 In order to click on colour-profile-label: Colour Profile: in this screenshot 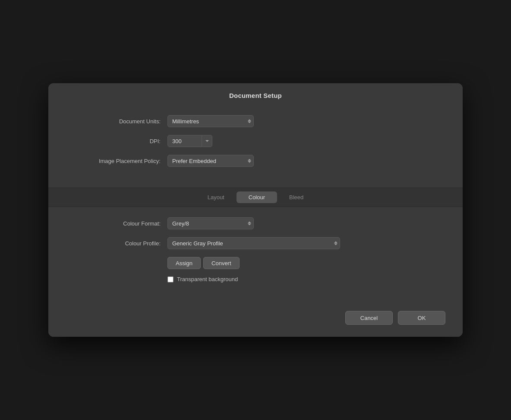, I will do `click(117, 243)`.